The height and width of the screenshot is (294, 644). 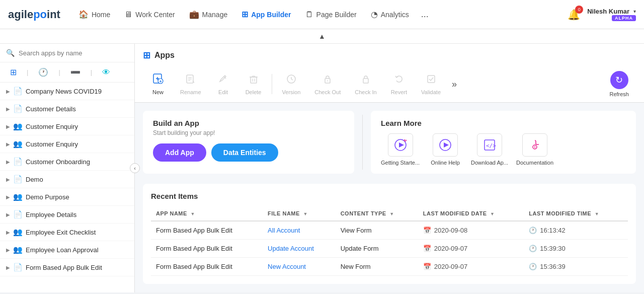 I want to click on learn-item-download-app: </> Download Ap..., so click(x=490, y=150).